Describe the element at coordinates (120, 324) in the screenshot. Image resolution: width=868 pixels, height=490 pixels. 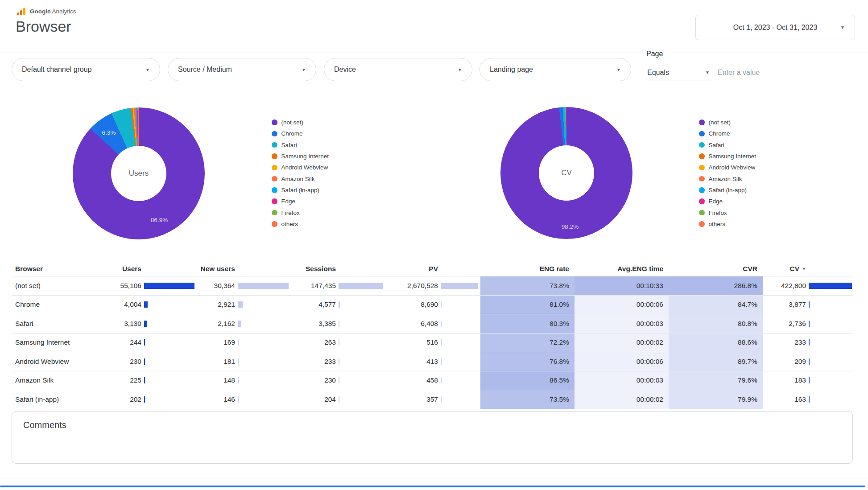
I see `cell-users: 3,130` at that location.